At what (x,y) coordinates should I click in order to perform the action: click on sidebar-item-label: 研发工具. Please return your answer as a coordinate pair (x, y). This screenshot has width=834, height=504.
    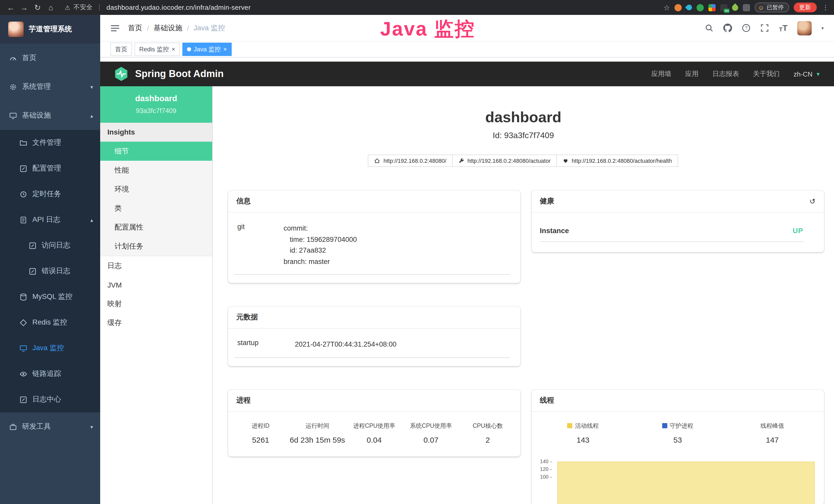
    Looking at the image, I should click on (37, 427).